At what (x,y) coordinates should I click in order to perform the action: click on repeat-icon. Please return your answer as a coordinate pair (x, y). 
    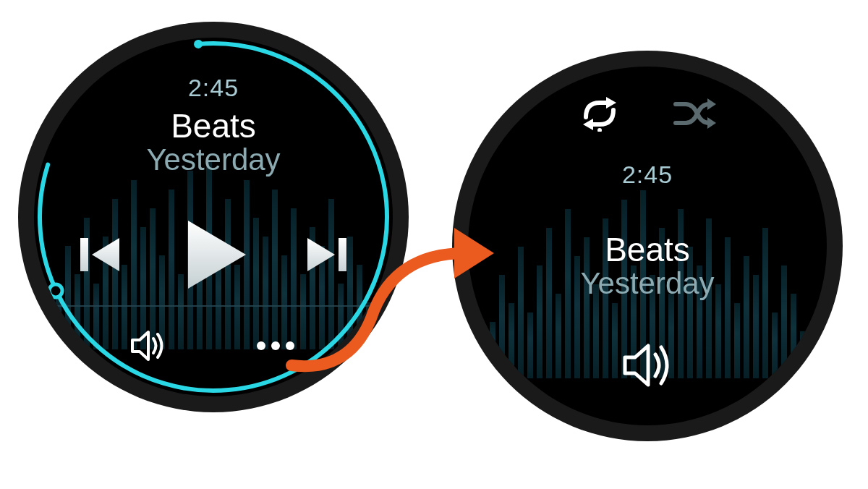
    Looking at the image, I should click on (600, 114).